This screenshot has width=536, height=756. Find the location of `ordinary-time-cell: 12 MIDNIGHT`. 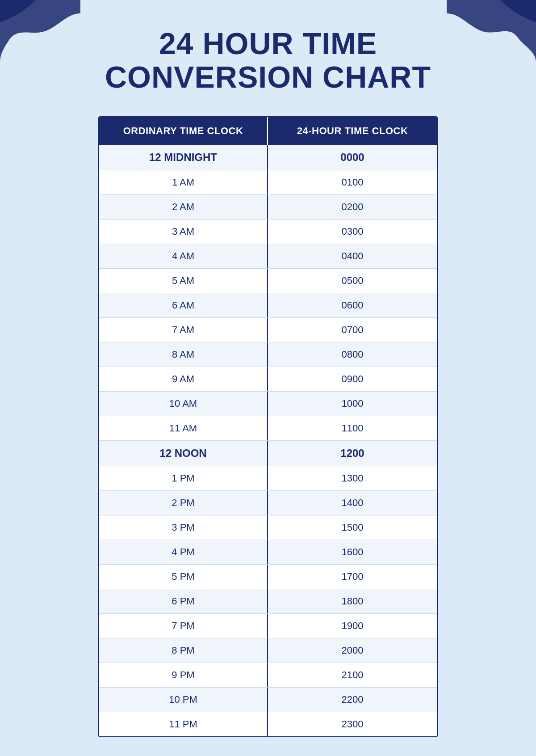

ordinary-time-cell: 12 MIDNIGHT is located at coordinates (184, 157).